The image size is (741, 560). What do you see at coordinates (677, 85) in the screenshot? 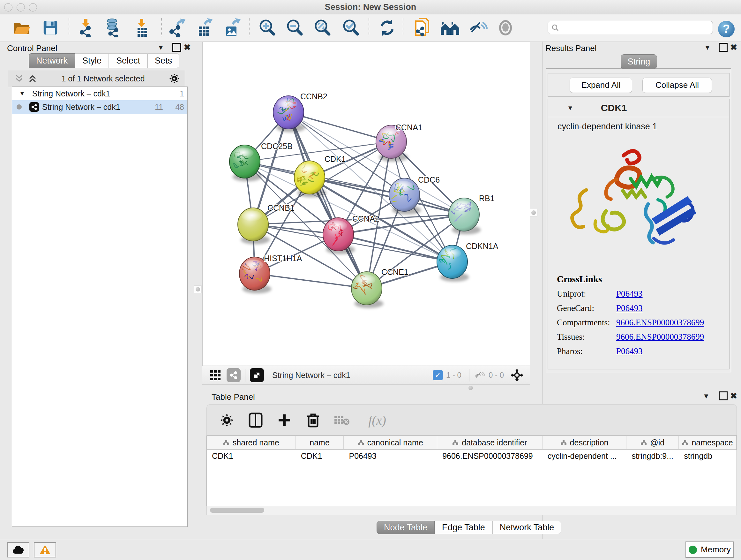
I see `collapse-all-button: Collapse All` at bounding box center [677, 85].